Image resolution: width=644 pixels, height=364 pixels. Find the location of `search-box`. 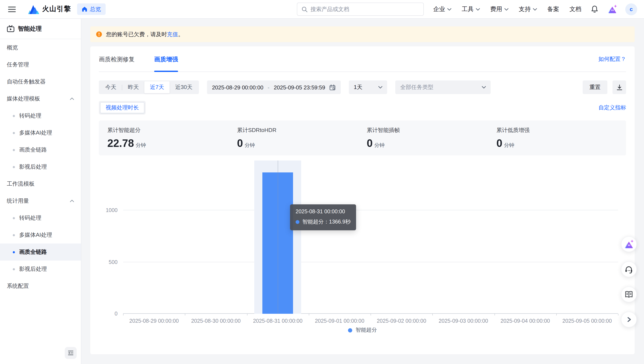

search-box is located at coordinates (360, 9).